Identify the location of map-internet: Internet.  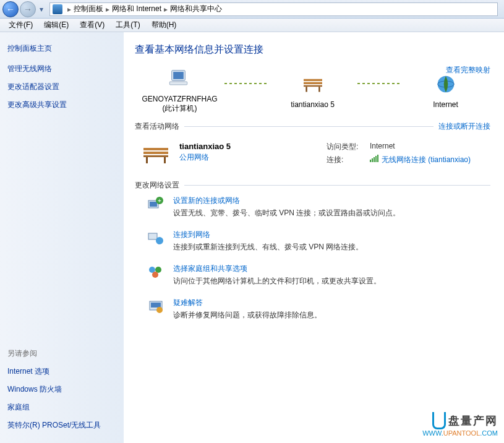
(445, 90).